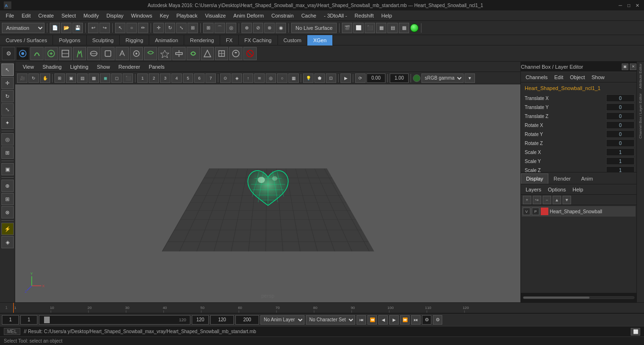 This screenshot has height=345, width=644. I want to click on menu-create: Create, so click(46, 16).